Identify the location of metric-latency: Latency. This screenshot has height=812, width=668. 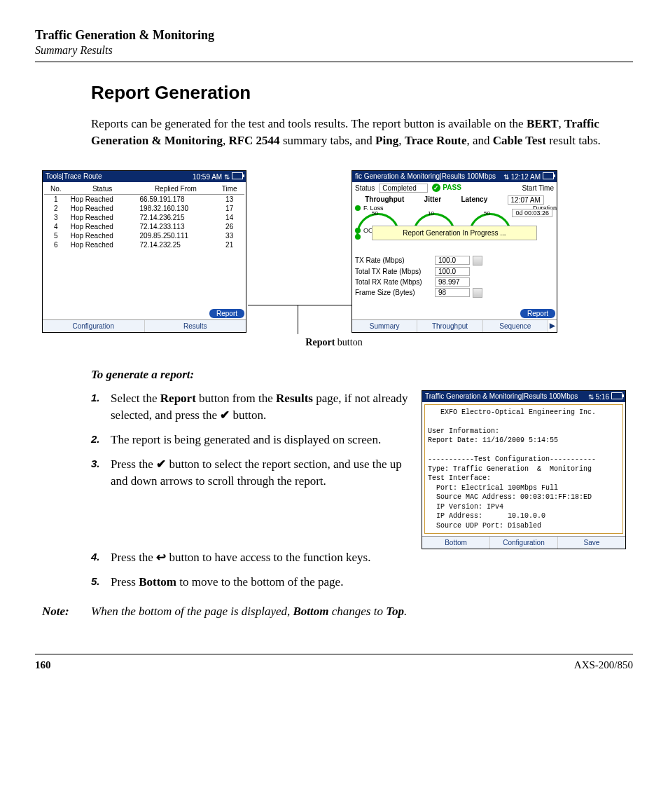
(474, 200).